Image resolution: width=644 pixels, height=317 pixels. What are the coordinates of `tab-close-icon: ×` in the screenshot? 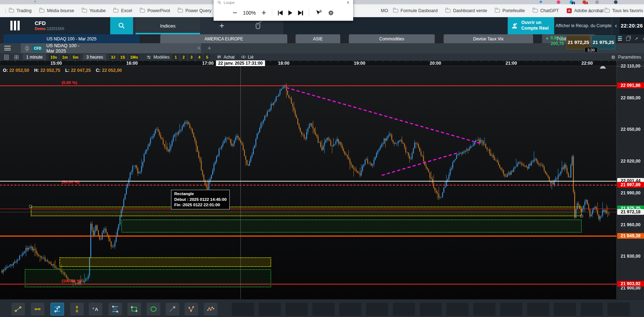 It's located at (35, 2).